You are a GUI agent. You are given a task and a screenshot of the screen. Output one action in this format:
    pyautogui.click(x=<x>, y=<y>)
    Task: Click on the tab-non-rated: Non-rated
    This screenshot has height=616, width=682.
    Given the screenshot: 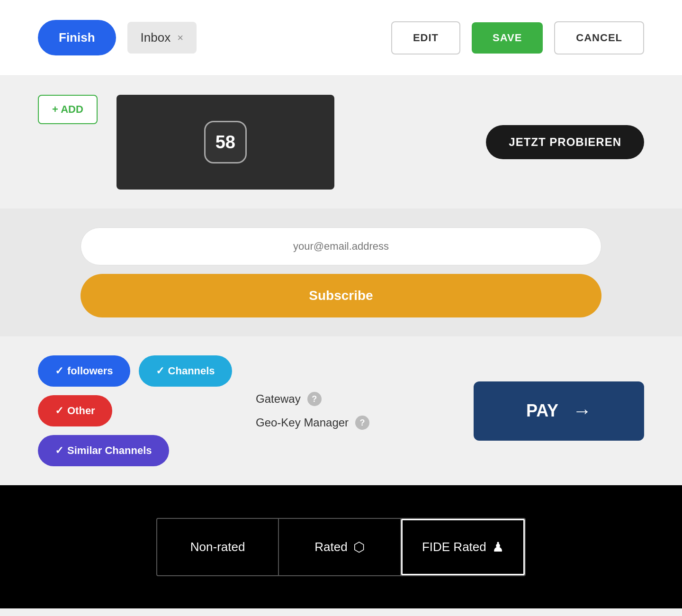 What is the action you would take?
    pyautogui.click(x=218, y=547)
    